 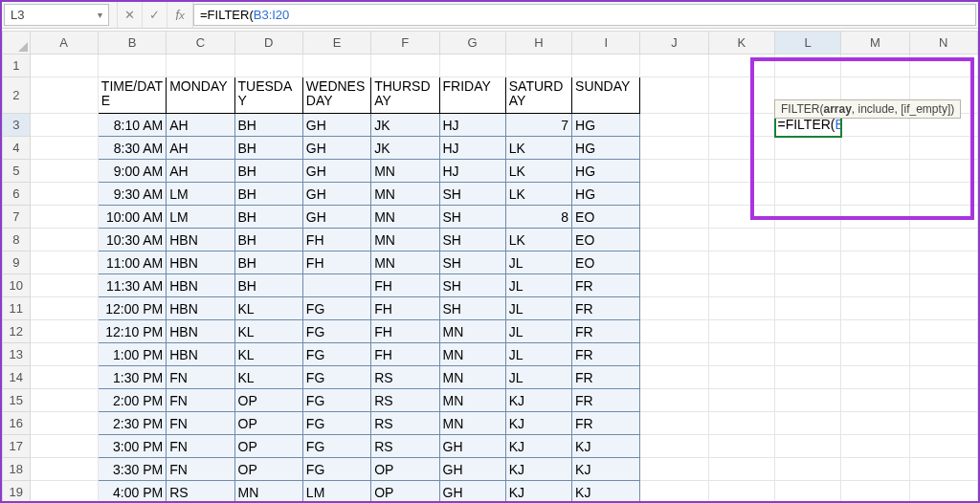 I want to click on chevron-down-icon: ▾, so click(x=100, y=15).